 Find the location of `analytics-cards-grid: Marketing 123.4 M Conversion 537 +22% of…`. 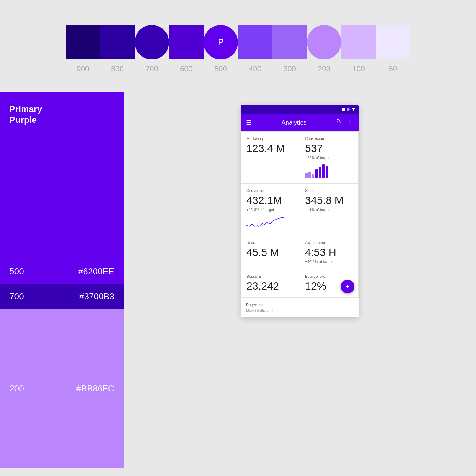

analytics-cards-grid: Marketing 123.4 M Conversion 537 +22% of… is located at coordinates (300, 214).